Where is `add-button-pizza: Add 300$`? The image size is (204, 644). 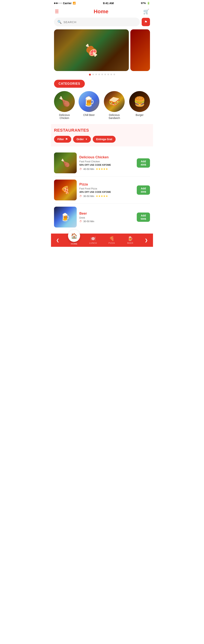 add-button-pizza: Add 300$ is located at coordinates (143, 190).